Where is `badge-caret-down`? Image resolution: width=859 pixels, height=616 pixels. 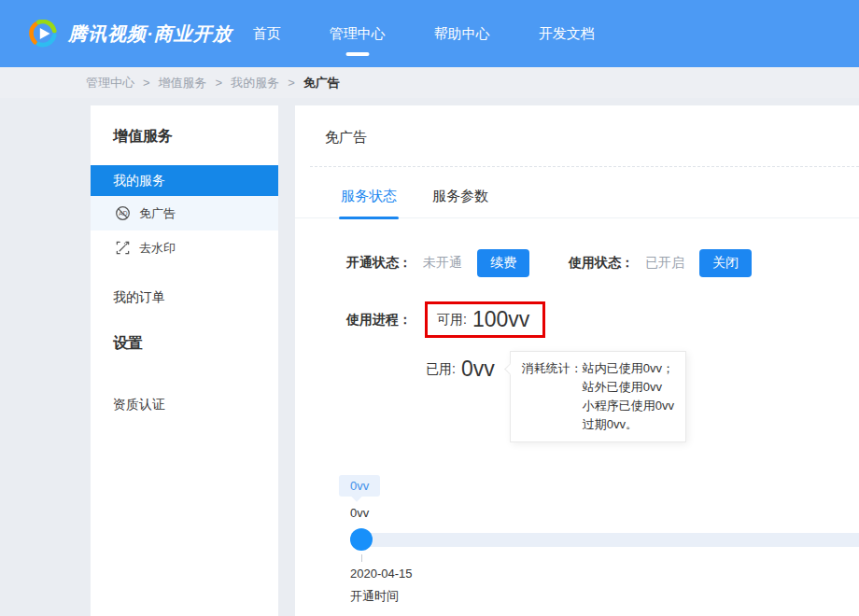 badge-caret-down is located at coordinates (357, 497).